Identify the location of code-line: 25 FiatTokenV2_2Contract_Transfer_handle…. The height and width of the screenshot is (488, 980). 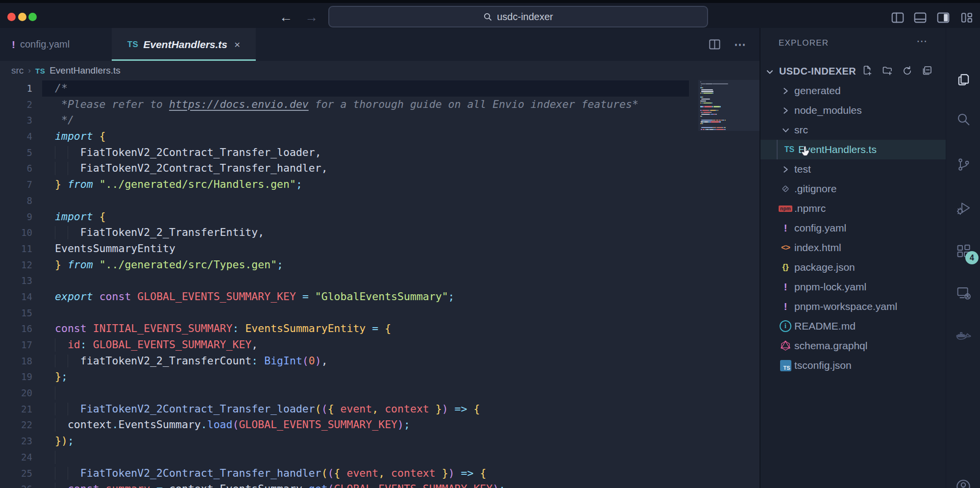
(380, 474).